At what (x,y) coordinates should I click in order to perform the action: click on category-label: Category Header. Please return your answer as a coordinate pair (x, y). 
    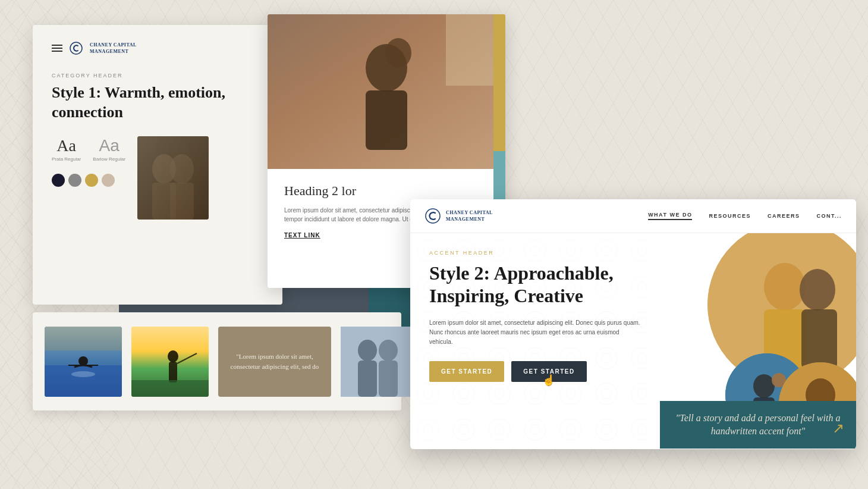
    Looking at the image, I should click on (158, 76).